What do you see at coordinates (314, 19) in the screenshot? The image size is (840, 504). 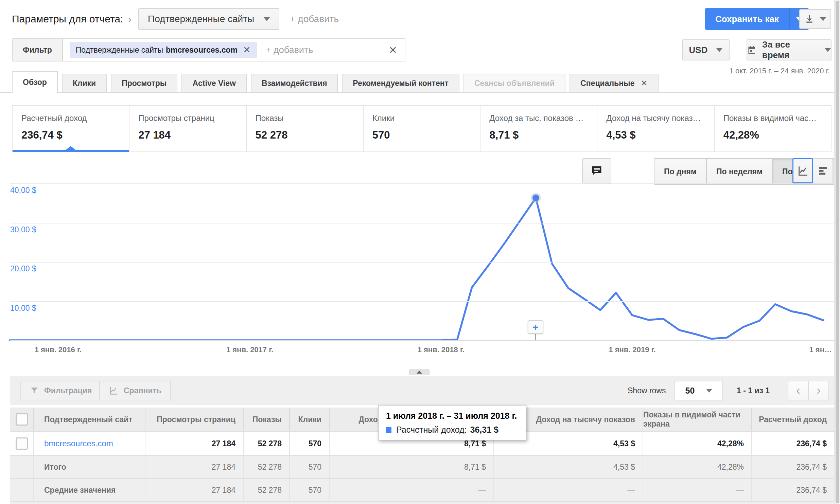 I see `add-dimension-button: + добавить` at bounding box center [314, 19].